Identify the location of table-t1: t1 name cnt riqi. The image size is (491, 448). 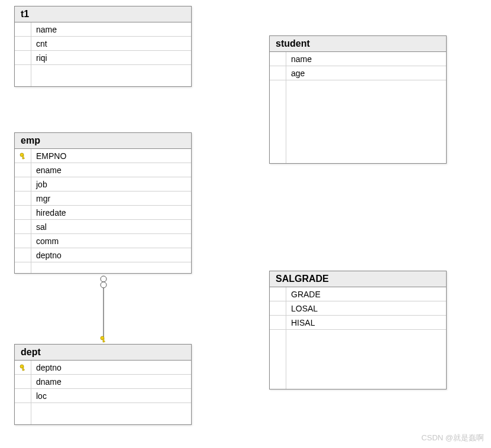
(103, 46).